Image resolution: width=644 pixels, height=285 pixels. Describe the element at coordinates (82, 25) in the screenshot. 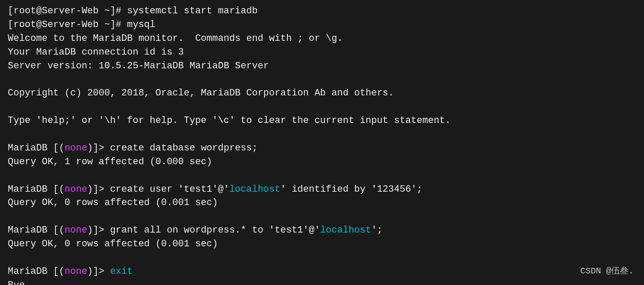

I see `prompt-2: [root@Server-Web ~]# mysql` at that location.